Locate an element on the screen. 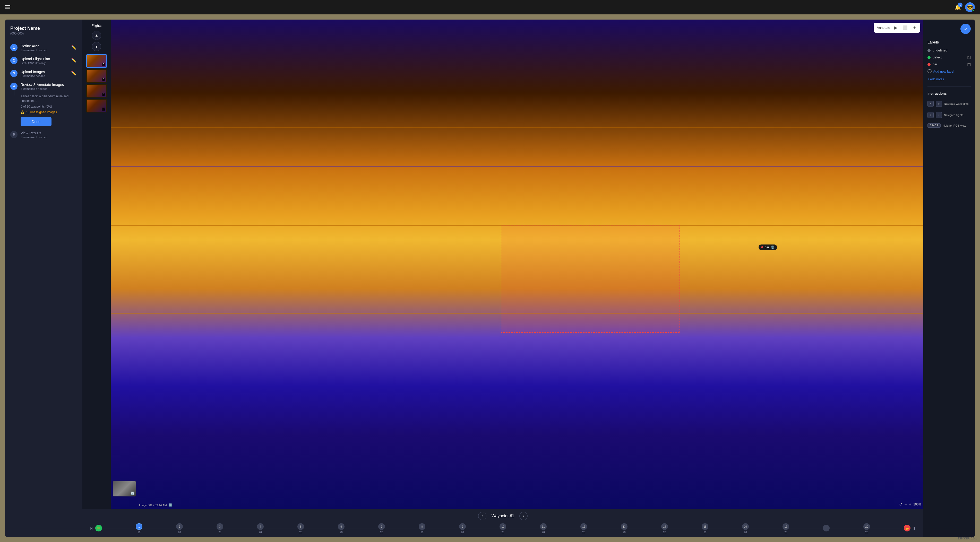 This screenshot has width=980, height=542. image-controls: ↺ − + 100% is located at coordinates (910, 504).